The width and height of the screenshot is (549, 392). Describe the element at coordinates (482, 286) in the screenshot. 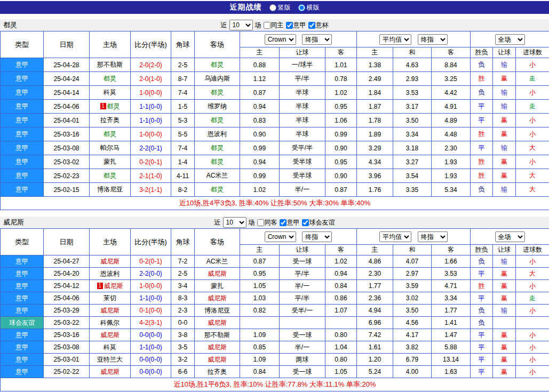

I see `cell-result-wdl: 胜` at that location.